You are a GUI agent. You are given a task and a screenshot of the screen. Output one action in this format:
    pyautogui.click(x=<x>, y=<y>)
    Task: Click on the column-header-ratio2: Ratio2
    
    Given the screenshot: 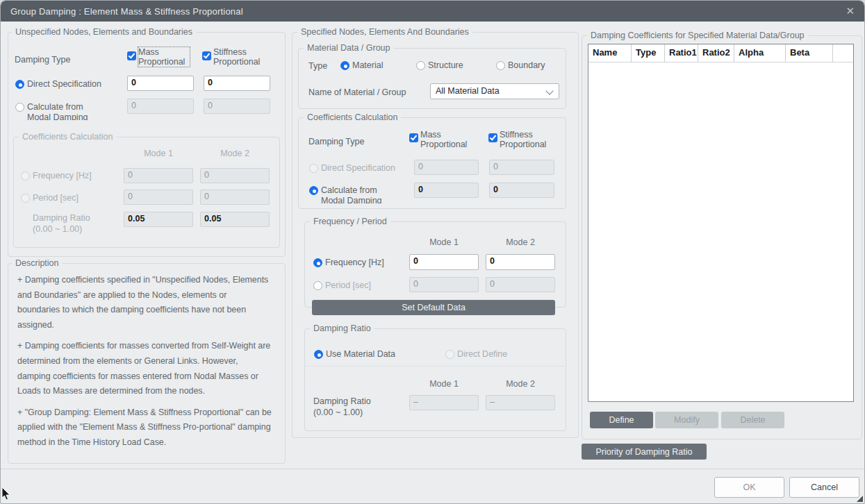 What is the action you would take?
    pyautogui.click(x=716, y=53)
    